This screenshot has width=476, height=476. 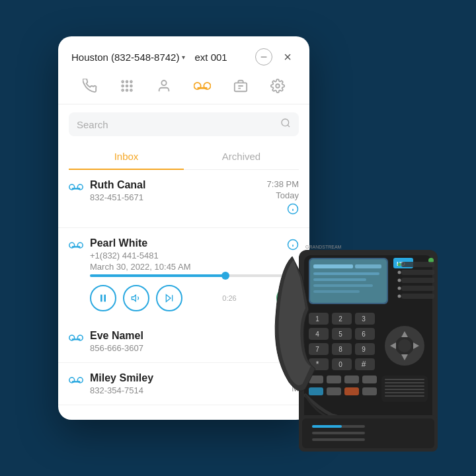 I want to click on tab-archived: Archived, so click(x=241, y=157).